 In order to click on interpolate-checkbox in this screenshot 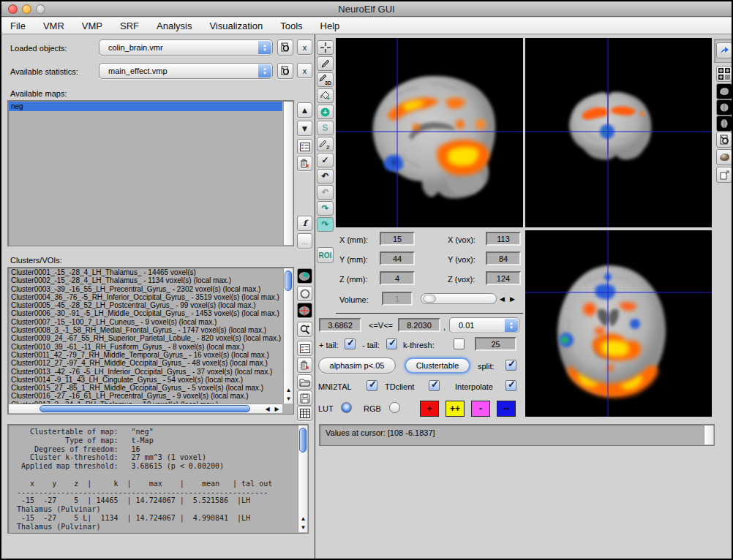, I will do `click(511, 386)`.